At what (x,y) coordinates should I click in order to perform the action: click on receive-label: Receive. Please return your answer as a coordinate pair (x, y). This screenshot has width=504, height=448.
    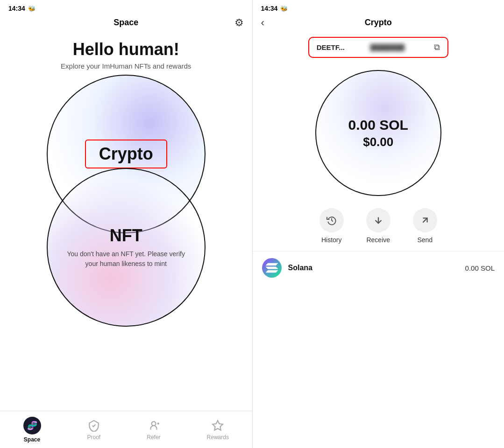
    Looking at the image, I should click on (378, 240).